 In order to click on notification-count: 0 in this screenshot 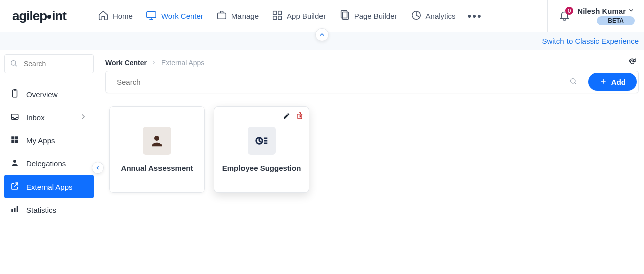, I will do `click(569, 11)`.